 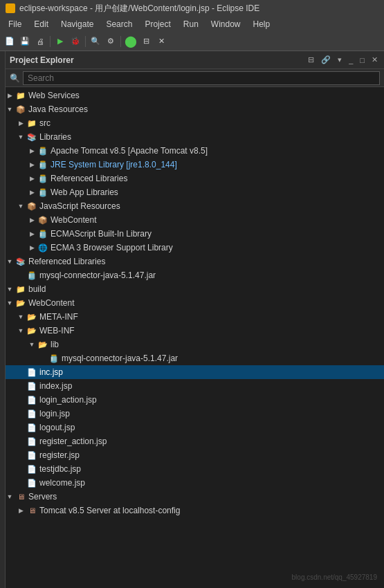 What do you see at coordinates (111, 42) in the screenshot?
I see `settings-button: ⚙` at bounding box center [111, 42].